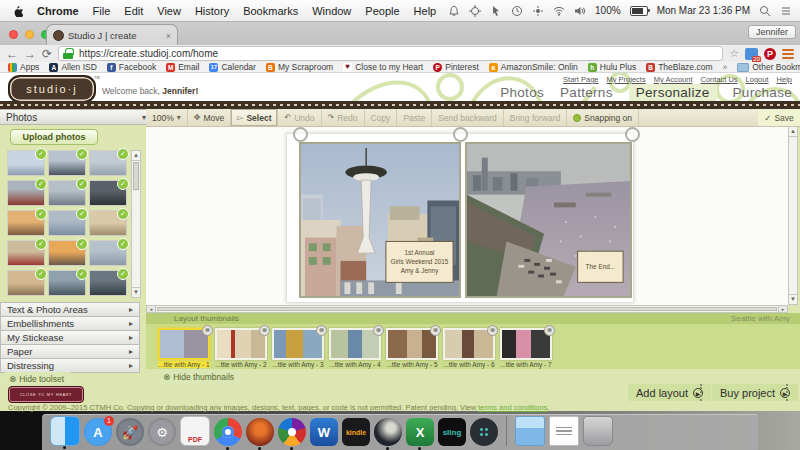  I want to click on pointer-icon, so click(496, 11).